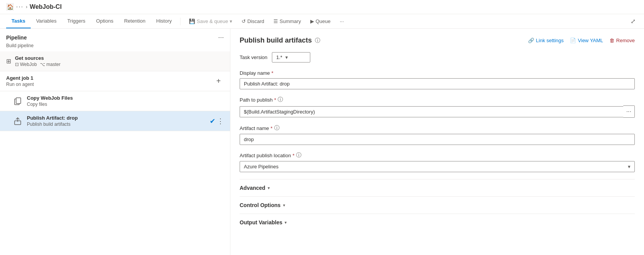  Describe the element at coordinates (437, 140) in the screenshot. I see `artifact-name-input` at that location.